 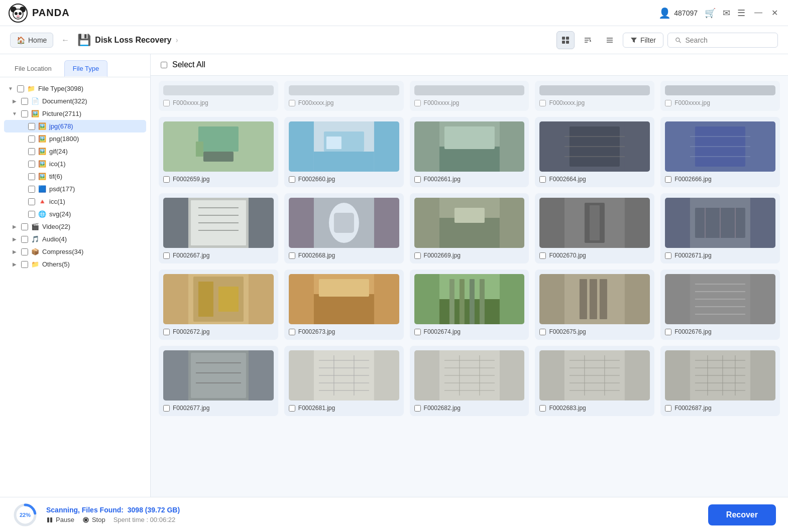 I want to click on sidebar-item-psd: 🟦 psd(177), so click(x=75, y=189).